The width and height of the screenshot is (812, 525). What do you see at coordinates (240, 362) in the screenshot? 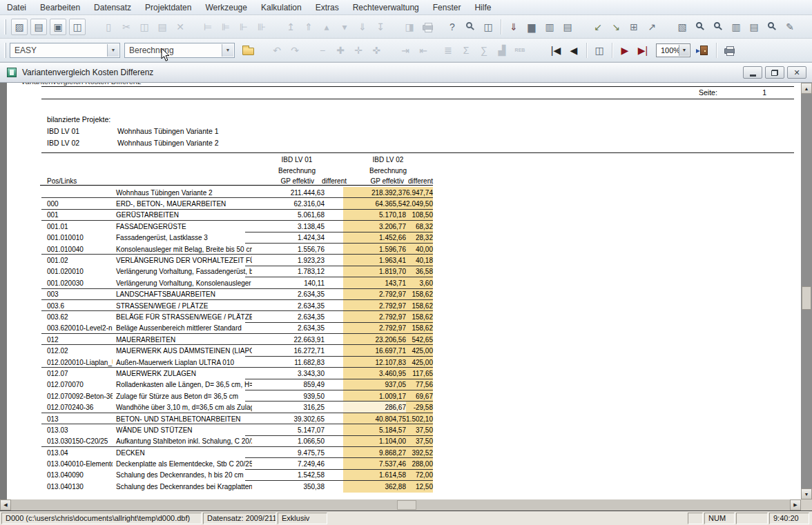
I see `table-row: 012.020010-Liaplan_UltraAußen-Mauerwerk …` at bounding box center [240, 362].